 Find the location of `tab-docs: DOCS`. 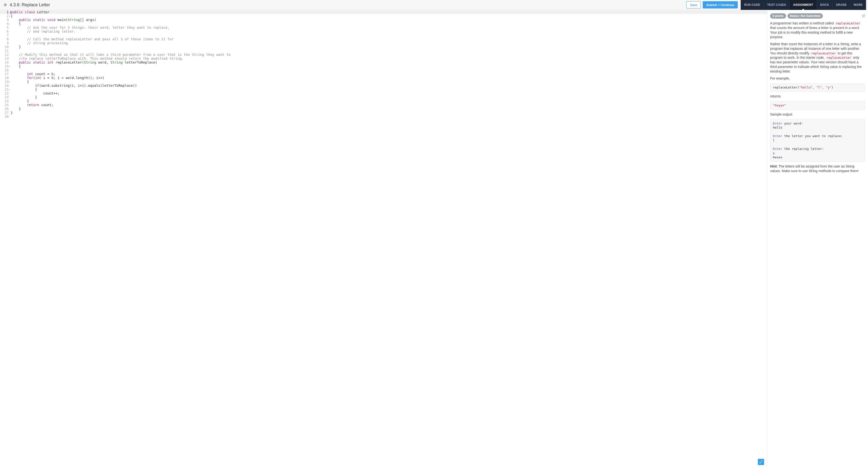

tab-docs: DOCS is located at coordinates (825, 5).